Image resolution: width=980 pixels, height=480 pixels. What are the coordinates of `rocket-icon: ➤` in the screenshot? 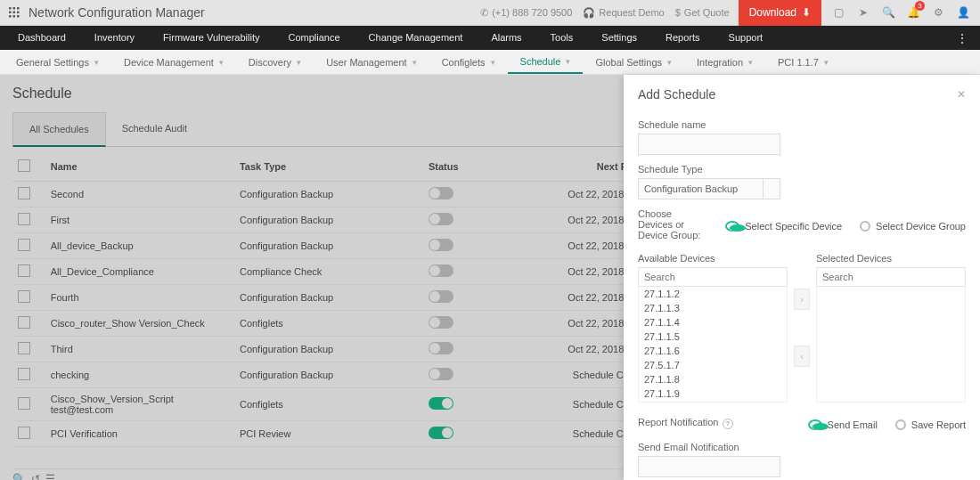 It's located at (863, 12).